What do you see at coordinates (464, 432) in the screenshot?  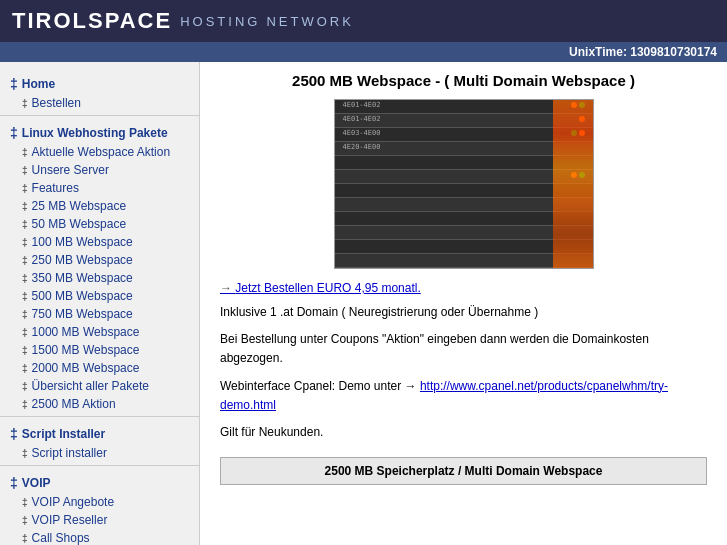 I see `neukunden-info: Gilt für Neukunden.` at bounding box center [464, 432].